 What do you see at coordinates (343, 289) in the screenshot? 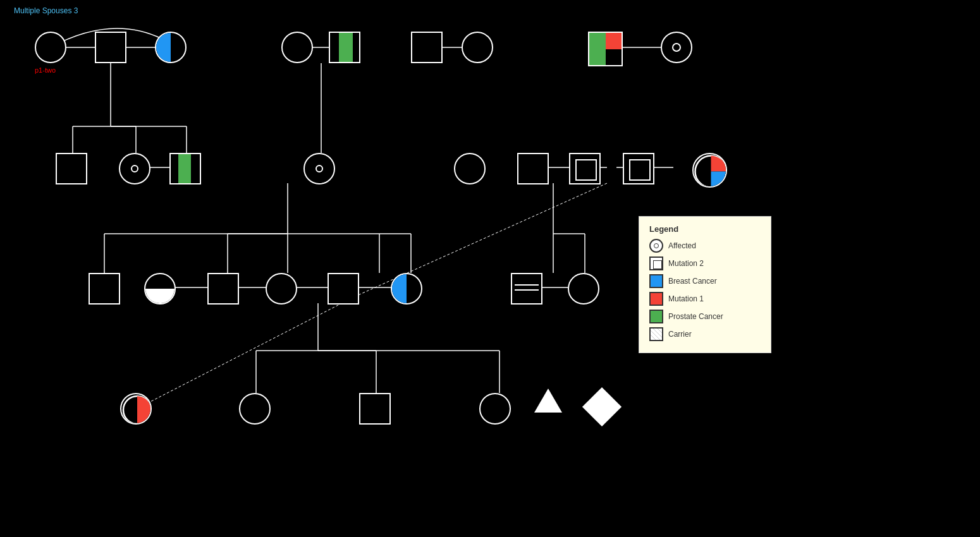
I see `r3-male3` at bounding box center [343, 289].